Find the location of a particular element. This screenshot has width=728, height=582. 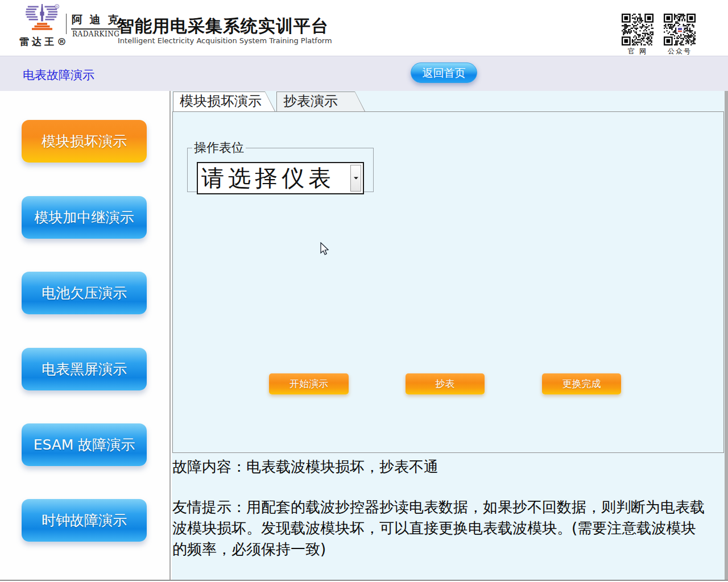

app-header: R 雷达王® 阿 迪 克 RADARKING 智能用电采集系统实训平台 Inte… is located at coordinates (364, 28).